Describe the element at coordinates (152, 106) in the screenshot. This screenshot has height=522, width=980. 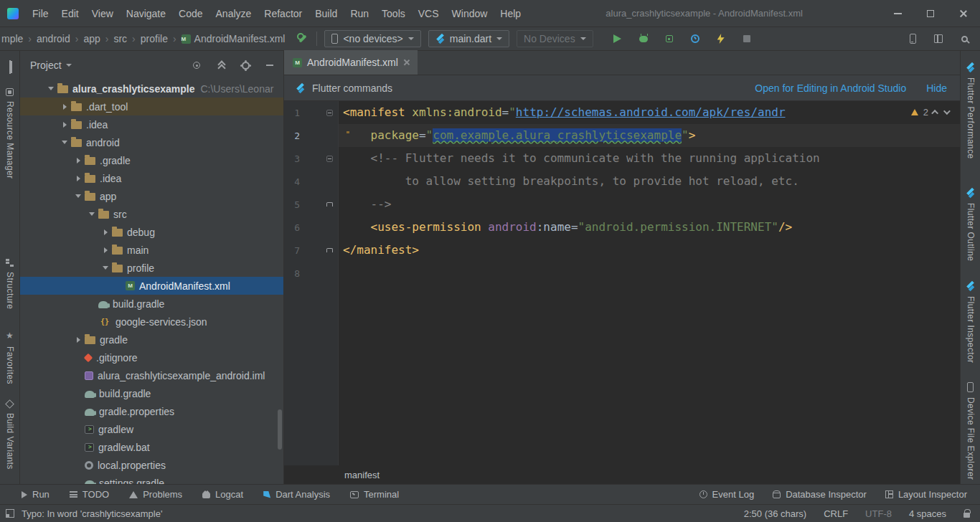
I see `tree-row: .dart_tool` at that location.